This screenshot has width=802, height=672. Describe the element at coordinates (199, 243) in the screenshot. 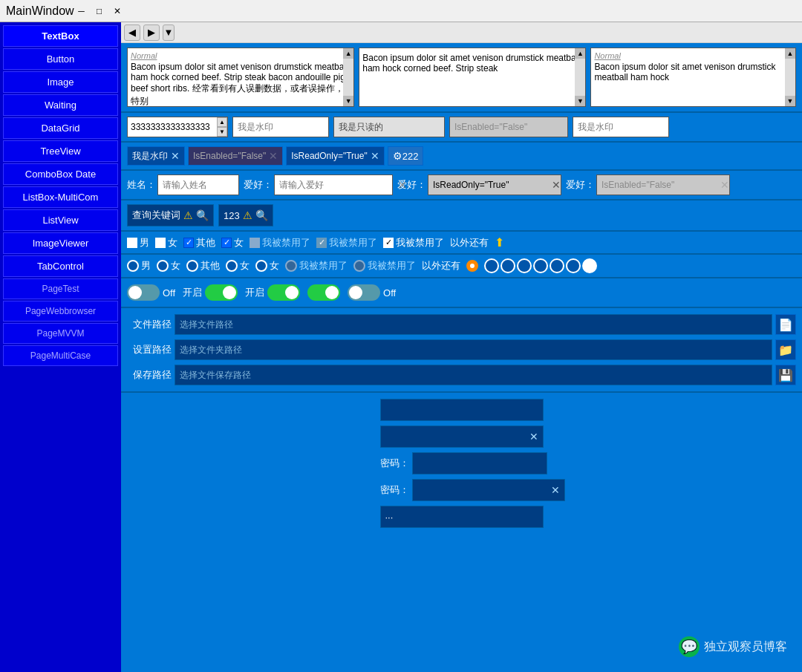

I see `cb-other: 其他` at that location.